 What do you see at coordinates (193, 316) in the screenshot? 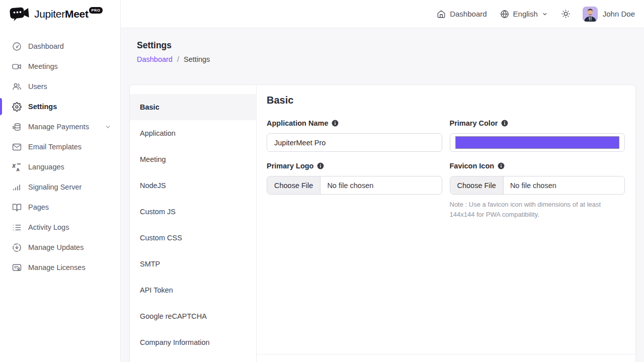
I see `tab-google-recaptcha: Google reCAPTCHA` at bounding box center [193, 316].